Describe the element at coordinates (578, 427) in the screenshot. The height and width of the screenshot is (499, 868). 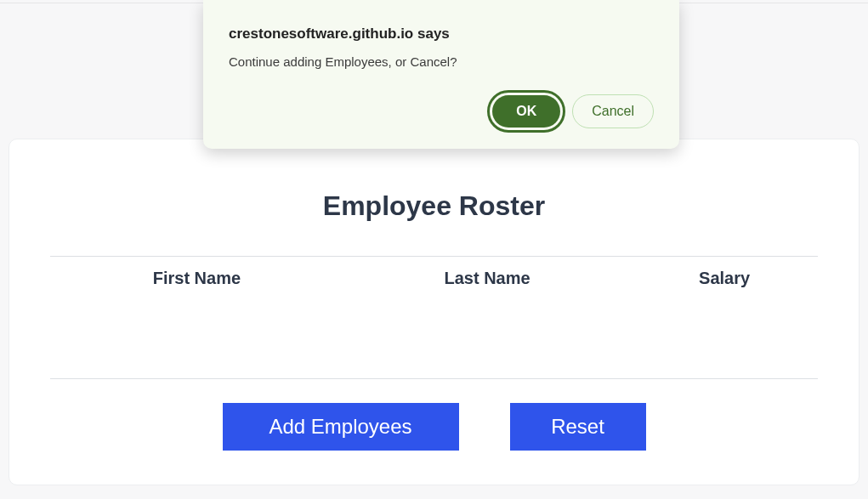
I see `reset-button: Reset` at that location.